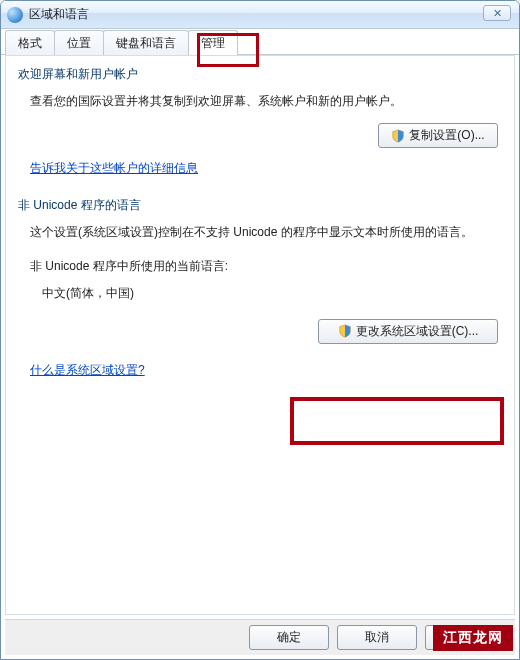 Image resolution: width=520 pixels, height=660 pixels. Describe the element at coordinates (266, 266) in the screenshot. I see `current-locale-label: 非 Unicode 程序中所使用的当前语言:` at that location.